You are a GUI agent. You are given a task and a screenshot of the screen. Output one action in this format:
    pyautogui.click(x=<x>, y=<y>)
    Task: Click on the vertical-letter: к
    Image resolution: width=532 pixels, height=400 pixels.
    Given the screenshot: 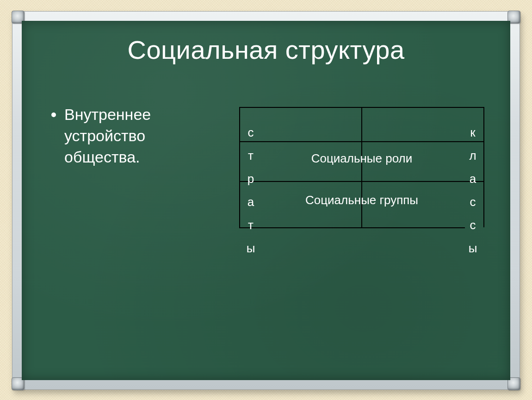 What is the action you would take?
    pyautogui.click(x=473, y=132)
    